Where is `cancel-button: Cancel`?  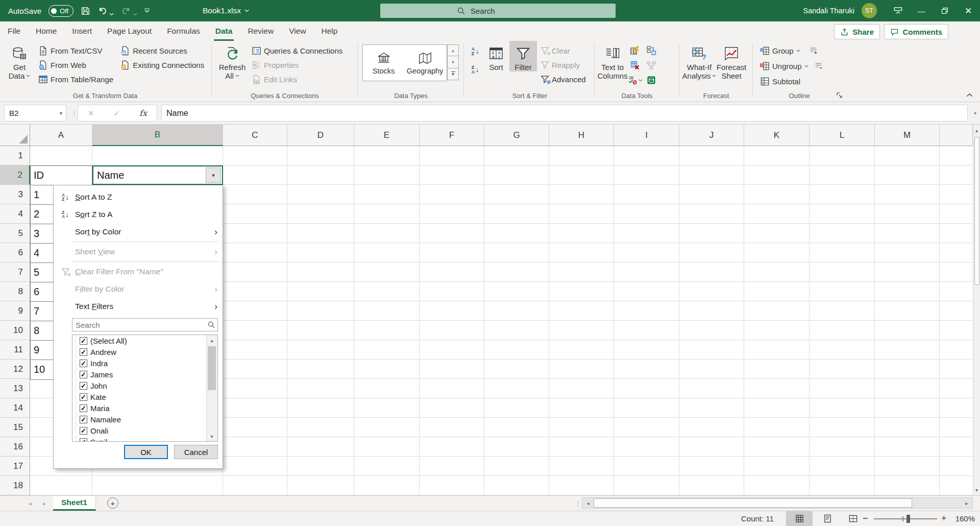 cancel-button: Cancel is located at coordinates (196, 452).